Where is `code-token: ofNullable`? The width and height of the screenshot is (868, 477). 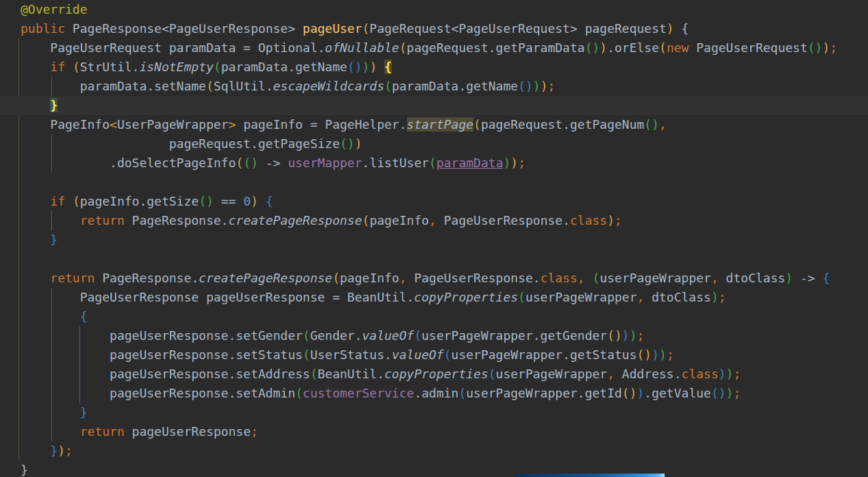 code-token: ofNullable is located at coordinates (362, 48).